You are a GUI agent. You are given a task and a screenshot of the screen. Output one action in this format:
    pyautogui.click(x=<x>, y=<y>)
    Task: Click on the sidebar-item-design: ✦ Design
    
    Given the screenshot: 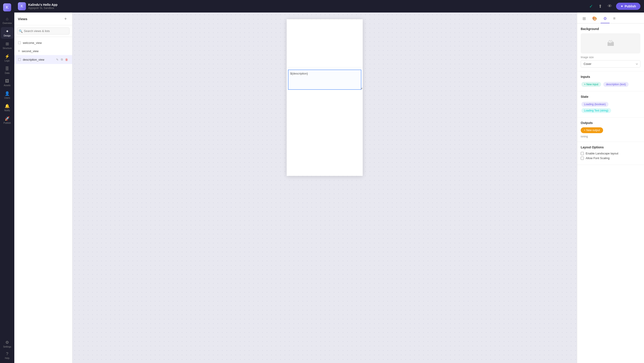 What is the action you would take?
    pyautogui.click(x=7, y=33)
    